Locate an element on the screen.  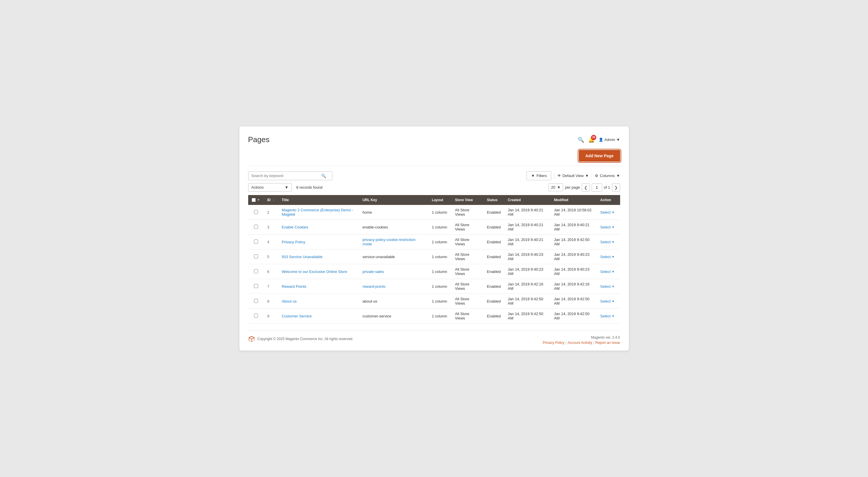
header-search-button: 🔍 is located at coordinates (581, 140).